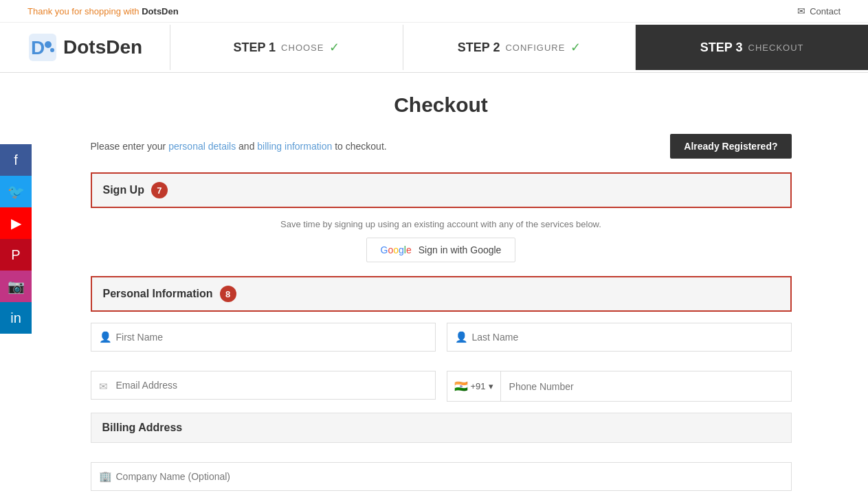 Image resolution: width=868 pixels, height=493 pixels. I want to click on youtube-button: ▶, so click(16, 223).